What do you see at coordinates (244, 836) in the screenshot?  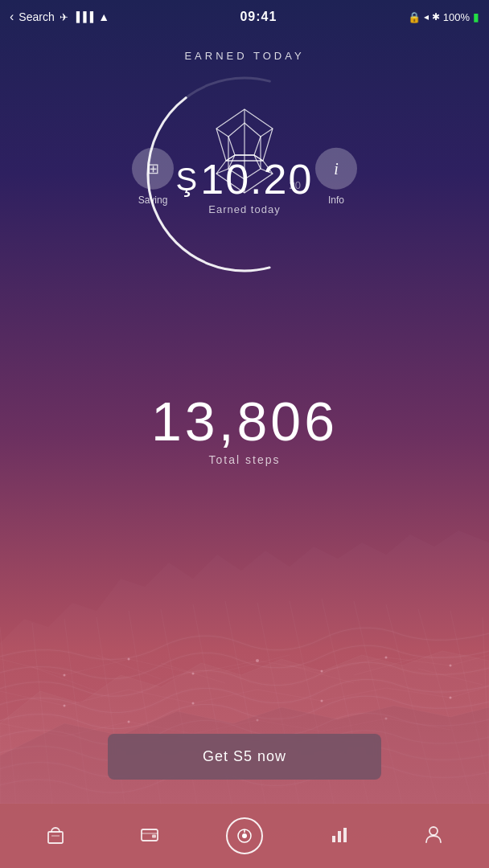 I see `home-circle-icon` at bounding box center [244, 836].